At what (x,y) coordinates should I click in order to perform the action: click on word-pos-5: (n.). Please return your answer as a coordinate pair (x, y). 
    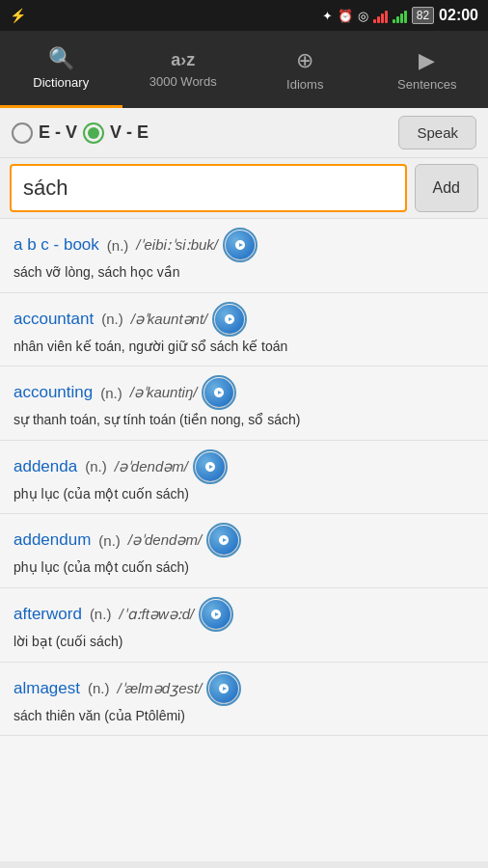
    Looking at the image, I should click on (100, 613).